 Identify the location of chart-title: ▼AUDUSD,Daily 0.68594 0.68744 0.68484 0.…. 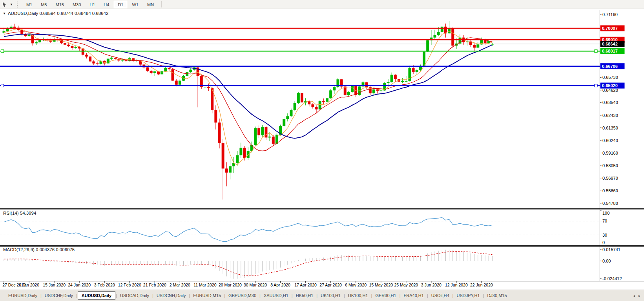
(56, 13).